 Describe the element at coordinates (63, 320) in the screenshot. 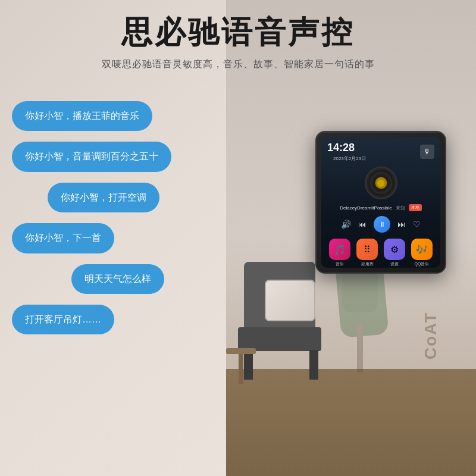

I see `bubble-6: 打开客厅吊灯……` at that location.